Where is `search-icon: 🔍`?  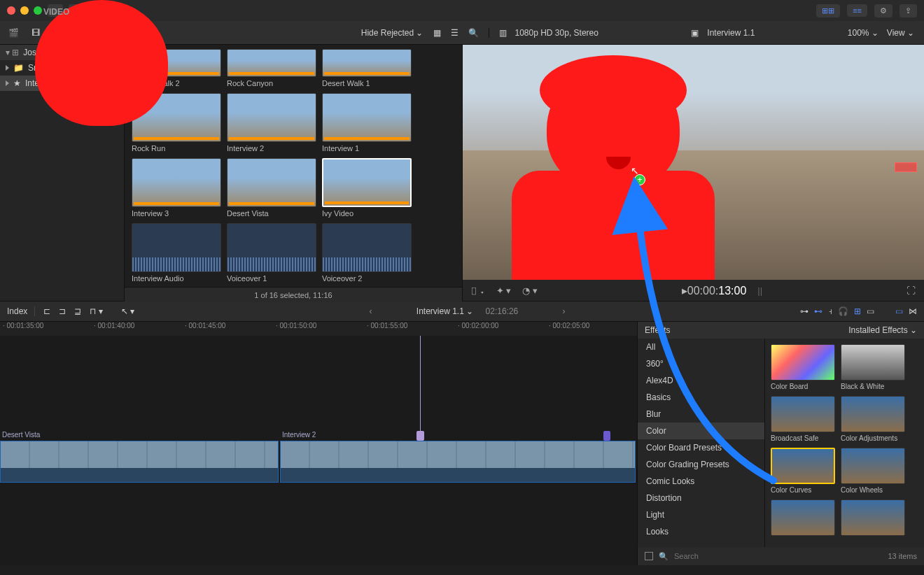
search-icon: 🔍 is located at coordinates (473, 33).